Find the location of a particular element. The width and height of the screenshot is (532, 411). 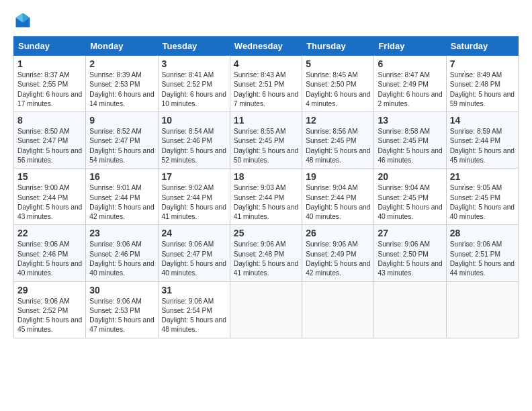

day-number: 4 is located at coordinates (266, 64).